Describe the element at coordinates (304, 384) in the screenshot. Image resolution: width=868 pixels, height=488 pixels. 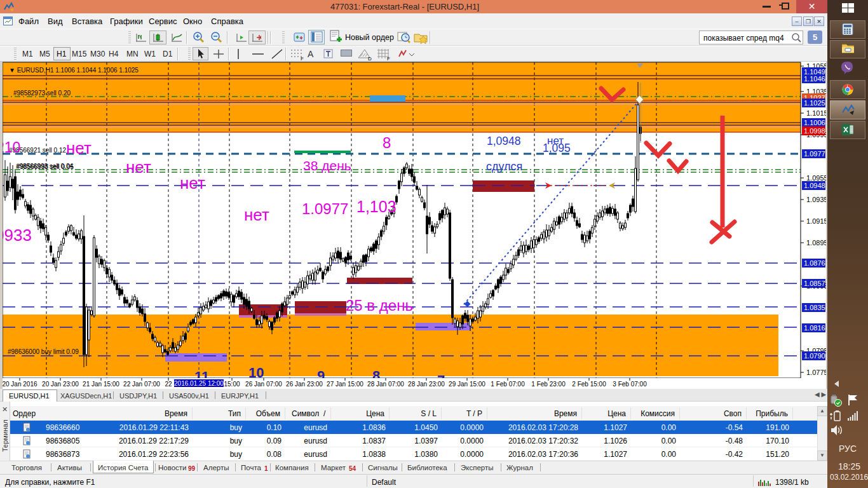
I see `svg-text: 26 Jan 23:00` at that location.